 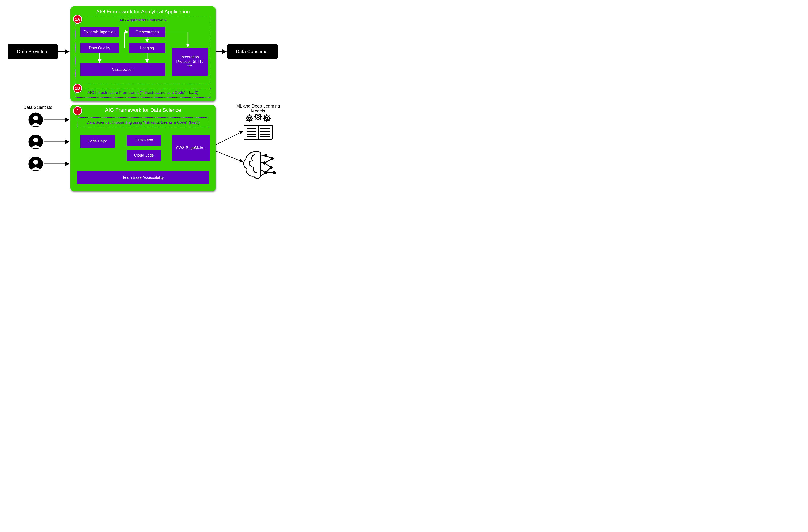 What do you see at coordinates (143, 177) in the screenshot?
I see `box-team-base-accessibility: Team Base Accessibility` at bounding box center [143, 177].